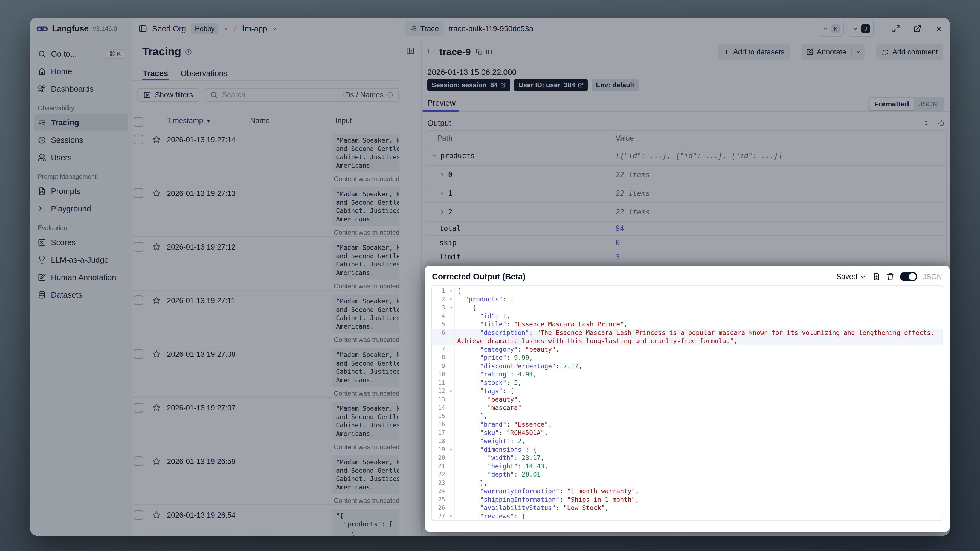 The height and width of the screenshot is (551, 980). I want to click on code-text: "mascara", so click(488, 408).